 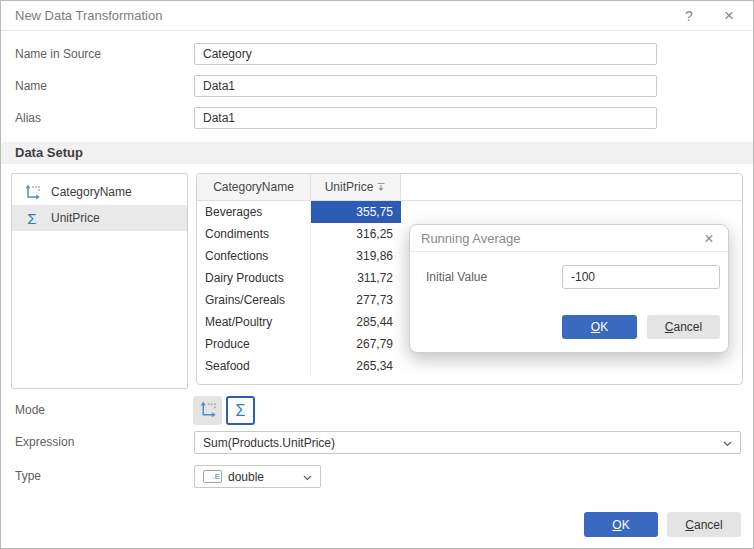 I want to click on column-header-label: UnitPrice, so click(x=350, y=187).